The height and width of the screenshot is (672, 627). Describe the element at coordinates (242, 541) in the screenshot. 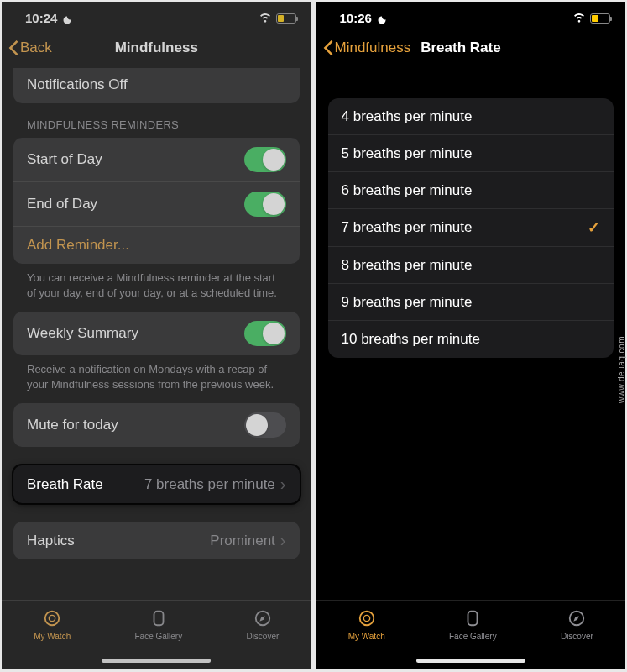

I see `haptics-value: Prominent` at that location.